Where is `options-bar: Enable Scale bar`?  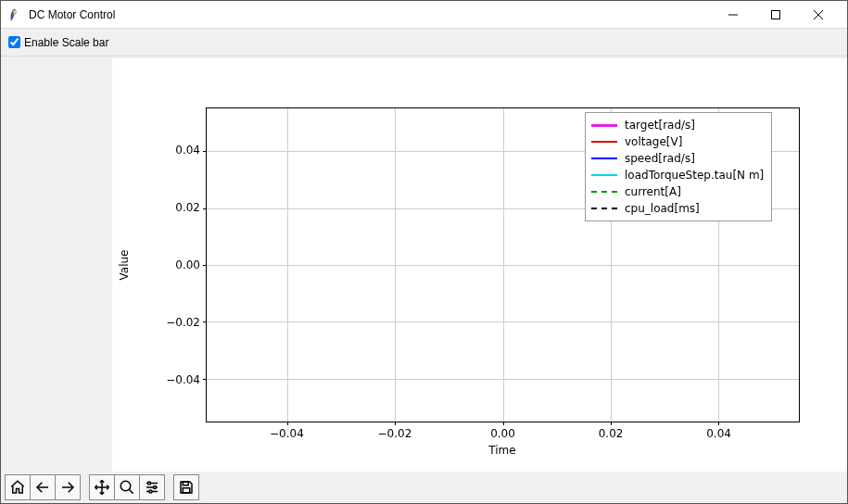
options-bar: Enable Scale bar is located at coordinates (424, 43).